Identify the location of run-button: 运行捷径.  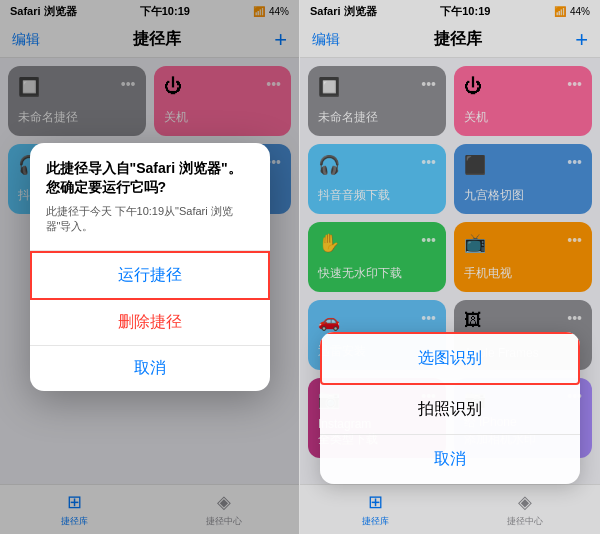
(150, 276).